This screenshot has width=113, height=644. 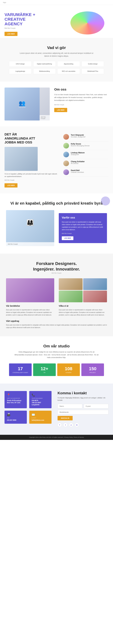 What do you see at coordinates (11, 186) in the screenshot?
I see `team-cta-button: LÄS MER` at bounding box center [11, 186].